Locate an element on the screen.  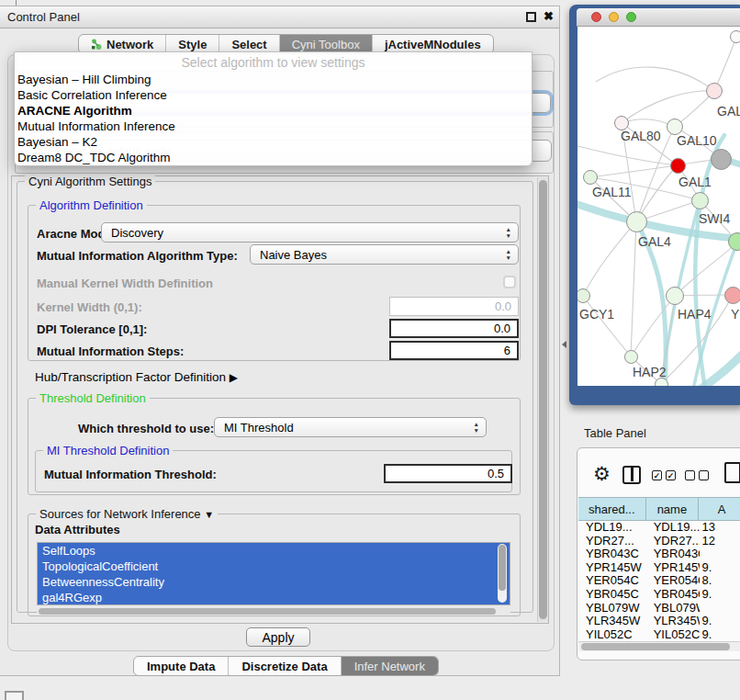
attribute-item-selected: BetweennessCentrality is located at coordinates (274, 582).